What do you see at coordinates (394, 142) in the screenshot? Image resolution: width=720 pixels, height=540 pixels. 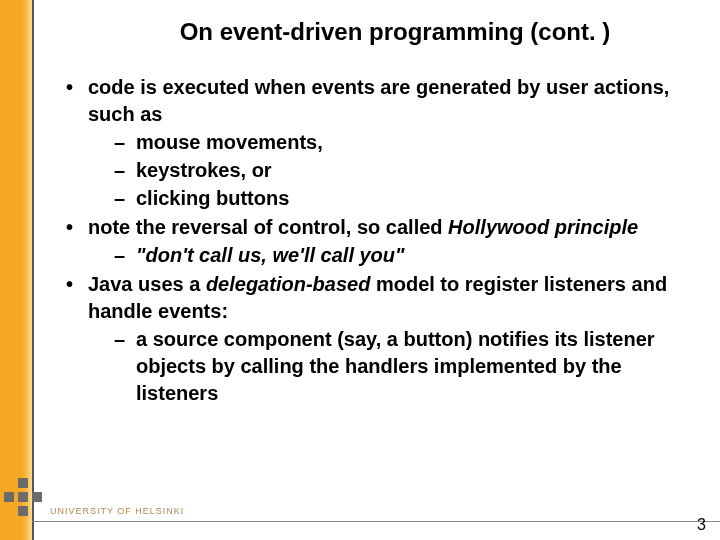 I see `sub-item: mouse movements,` at bounding box center [394, 142].